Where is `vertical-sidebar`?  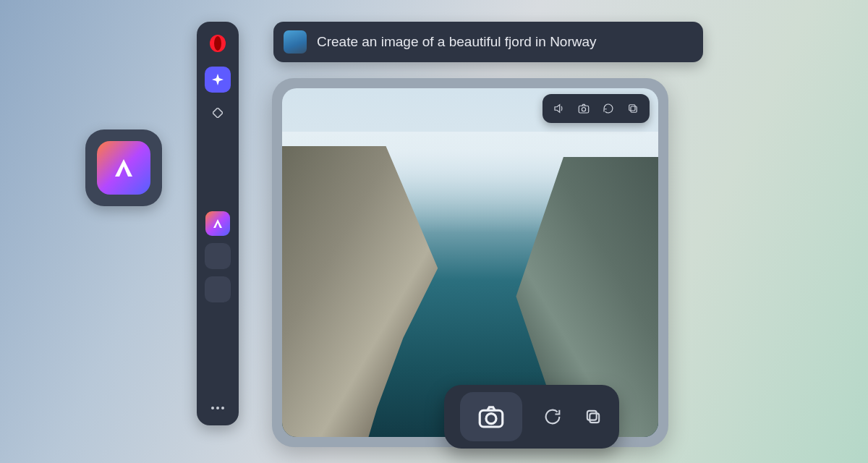 vertical-sidebar is located at coordinates (218, 224).